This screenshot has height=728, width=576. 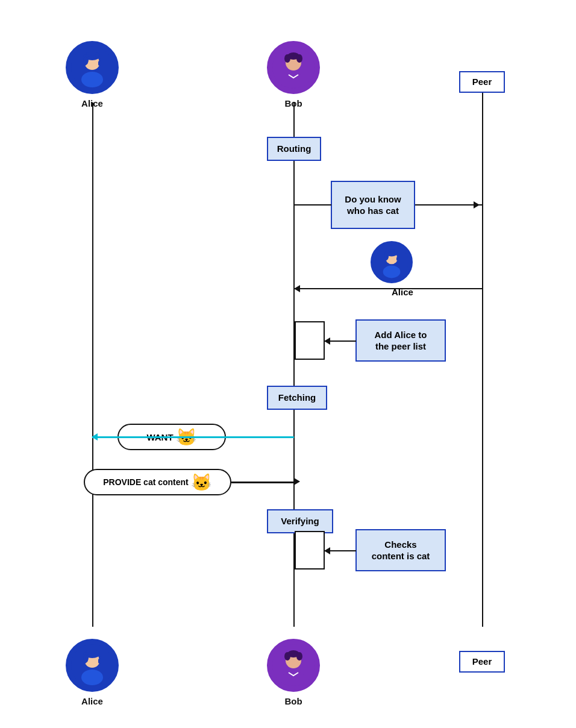 What do you see at coordinates (294, 149) in the screenshot?
I see `routing-box: Routing` at bounding box center [294, 149].